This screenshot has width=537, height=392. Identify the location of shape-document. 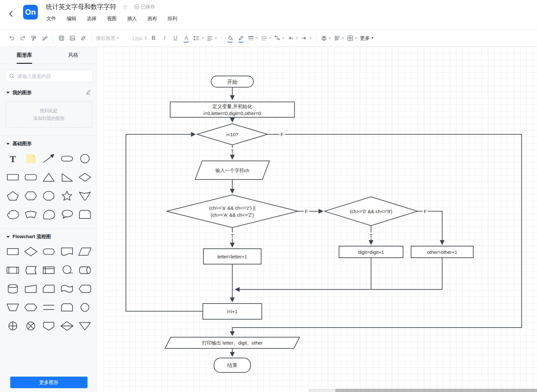
(67, 252).